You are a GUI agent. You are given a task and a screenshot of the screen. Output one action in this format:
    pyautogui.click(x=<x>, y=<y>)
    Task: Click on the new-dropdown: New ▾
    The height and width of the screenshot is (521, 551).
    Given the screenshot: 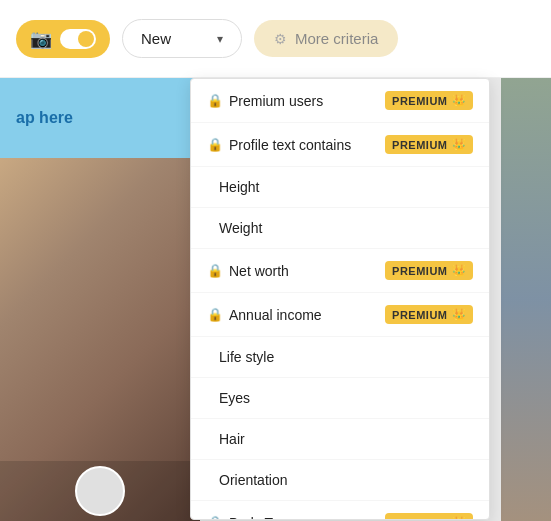 What is the action you would take?
    pyautogui.click(x=182, y=38)
    